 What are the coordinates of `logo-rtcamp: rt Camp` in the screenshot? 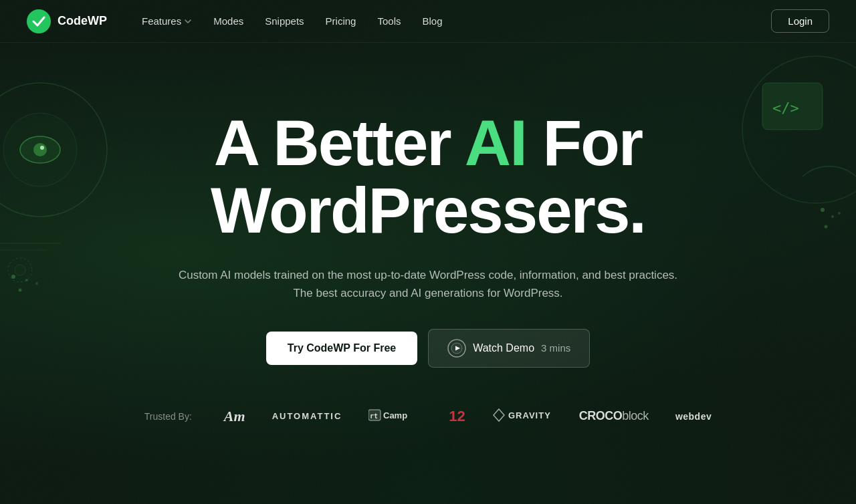 It's located at (395, 416).